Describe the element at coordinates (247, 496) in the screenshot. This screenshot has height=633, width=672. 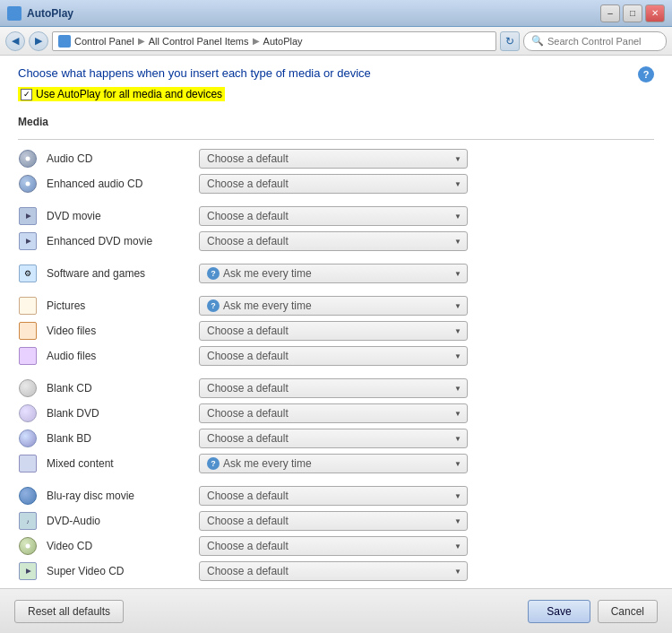
I see `bluray-value: Choose a default` at that location.